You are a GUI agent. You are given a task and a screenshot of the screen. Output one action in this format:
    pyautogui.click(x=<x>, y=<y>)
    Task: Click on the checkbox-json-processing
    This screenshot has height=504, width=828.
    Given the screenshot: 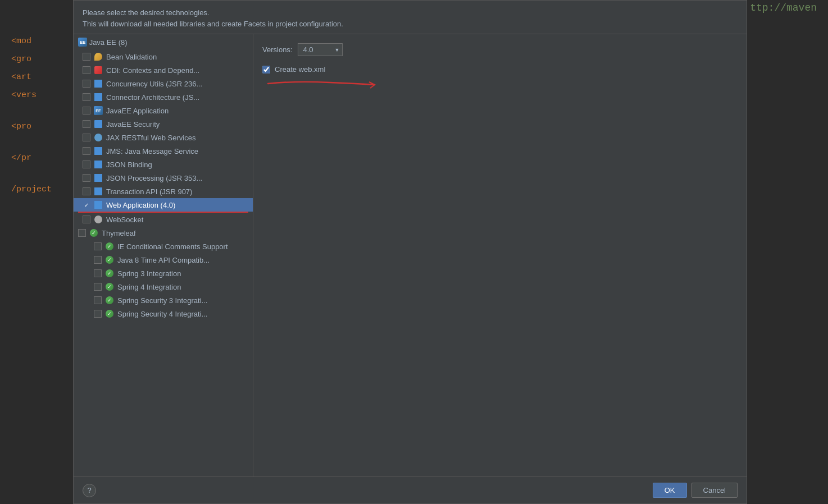 What is the action you would take?
    pyautogui.click(x=87, y=178)
    